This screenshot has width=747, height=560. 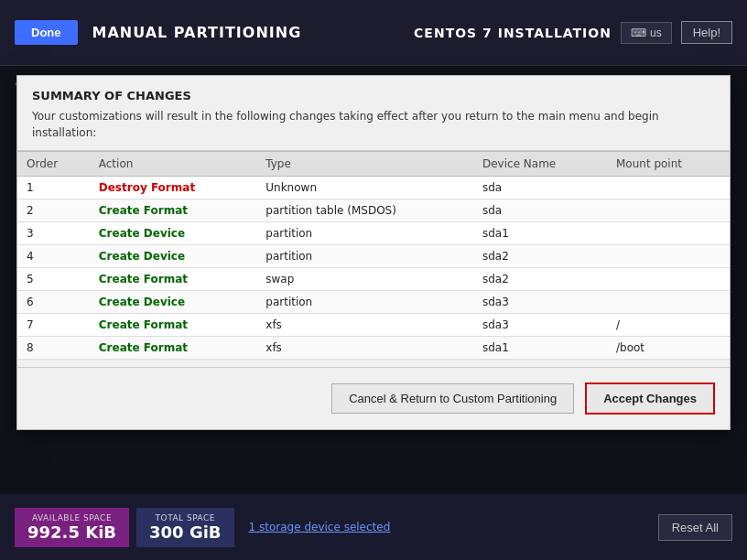 What do you see at coordinates (53, 280) in the screenshot?
I see `cell-order: 5` at bounding box center [53, 280].